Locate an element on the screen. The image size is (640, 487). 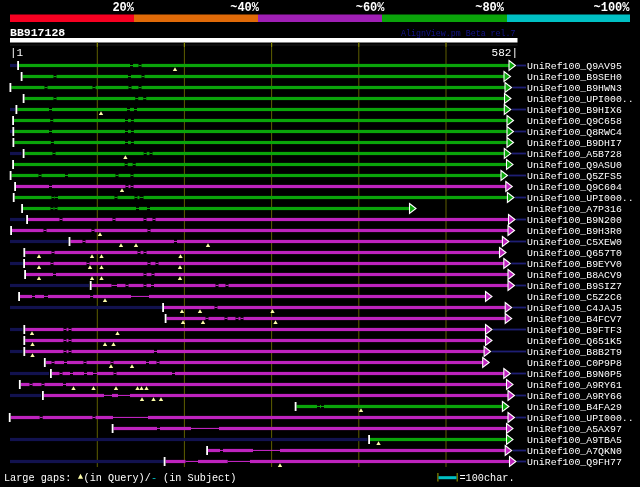
svg-text: UniRef100_B9SEH0 is located at coordinates (574, 78).